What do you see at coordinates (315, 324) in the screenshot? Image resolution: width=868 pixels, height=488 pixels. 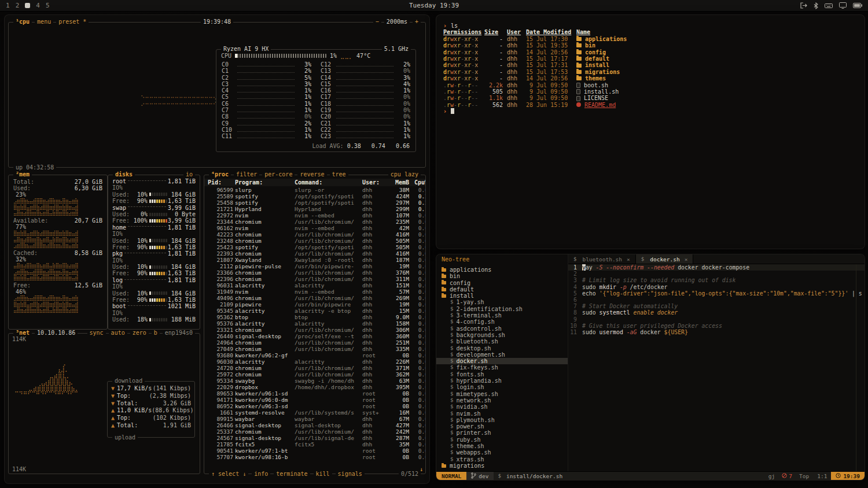 I see `process-row: 95376alacrittyalacrittydhh158M0.0` at bounding box center [315, 324].